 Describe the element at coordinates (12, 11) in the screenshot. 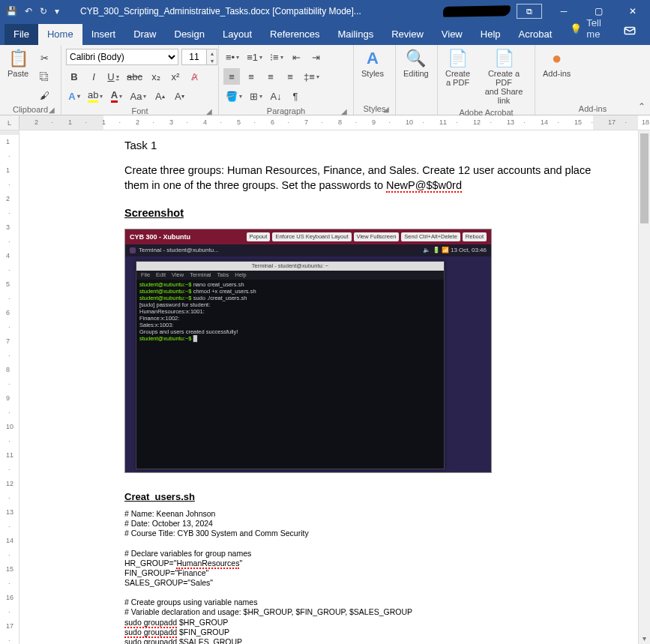

I see `save-icon: 💾` at that location.